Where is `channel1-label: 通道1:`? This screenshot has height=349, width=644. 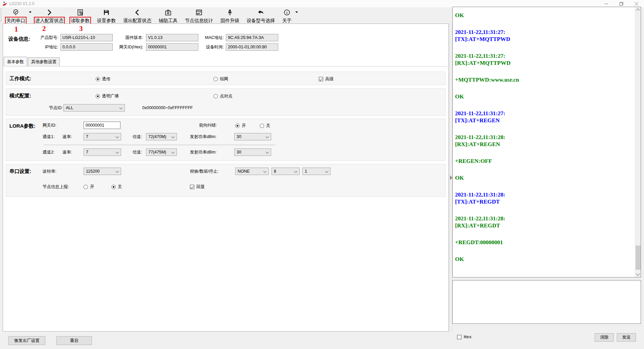 channel1-label: 通道1: is located at coordinates (48, 137).